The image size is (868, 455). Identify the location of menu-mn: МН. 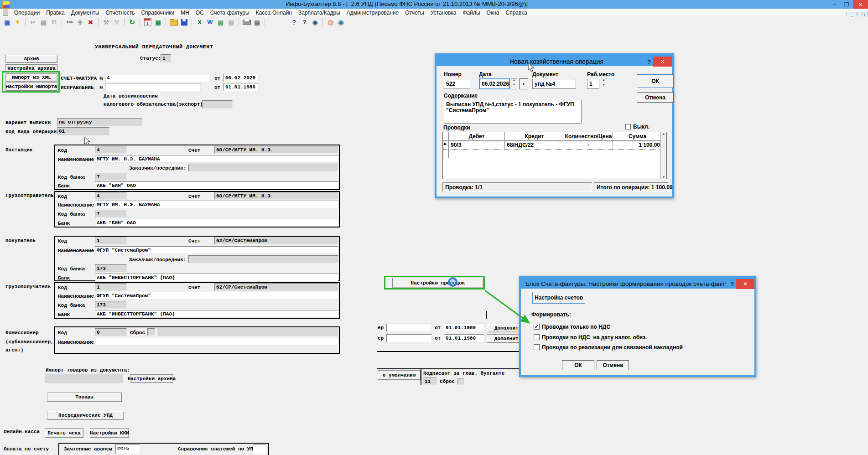
(185, 13).